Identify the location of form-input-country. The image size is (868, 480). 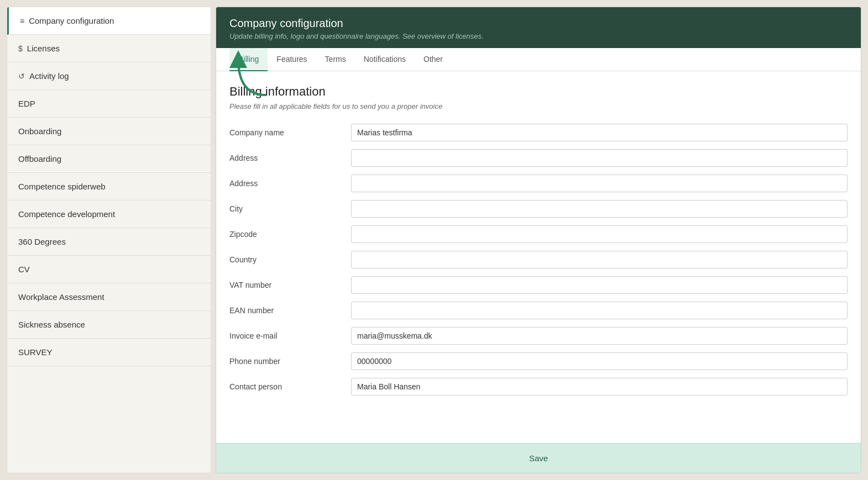
(599, 260).